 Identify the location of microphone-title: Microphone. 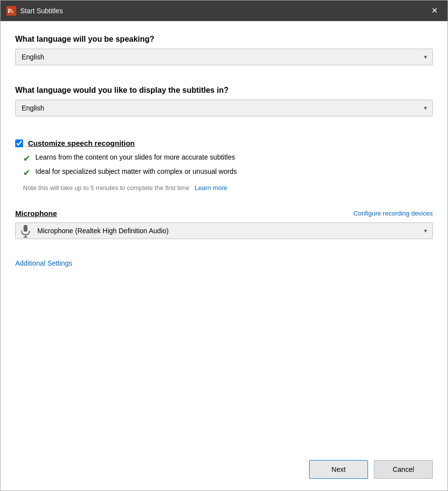
(36, 213).